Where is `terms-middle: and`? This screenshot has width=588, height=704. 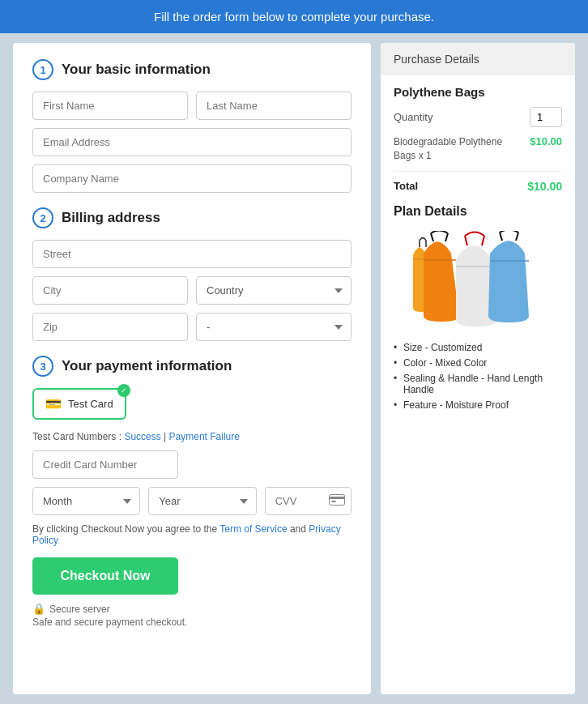 terms-middle: and is located at coordinates (298, 529).